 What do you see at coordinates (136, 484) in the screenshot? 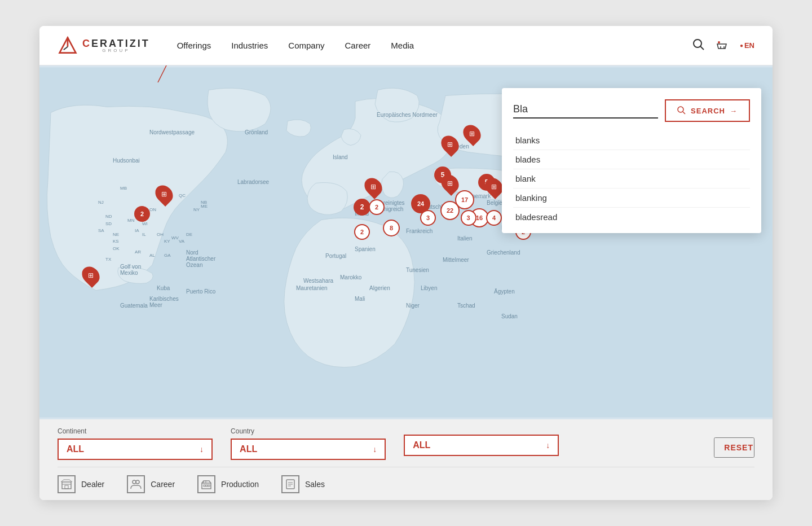
I see `legend-career-icon` at bounding box center [136, 484].